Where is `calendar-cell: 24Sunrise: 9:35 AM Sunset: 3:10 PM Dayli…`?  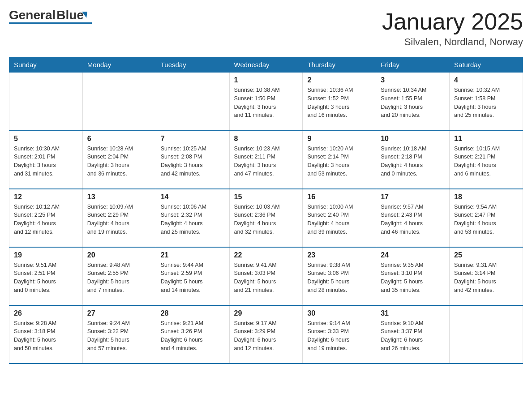 calendar-cell: 24Sunrise: 9:35 AM Sunset: 3:10 PM Dayli… is located at coordinates (413, 276).